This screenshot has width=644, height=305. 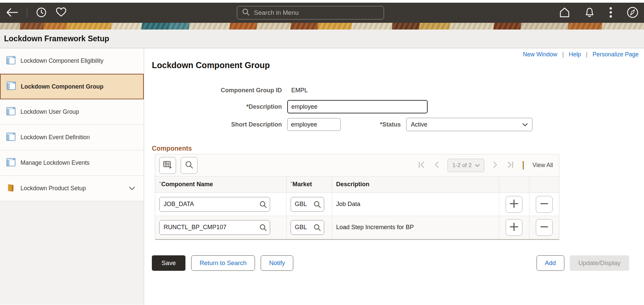 What do you see at coordinates (371, 125) in the screenshot?
I see `status-label: *Status` at bounding box center [371, 125].